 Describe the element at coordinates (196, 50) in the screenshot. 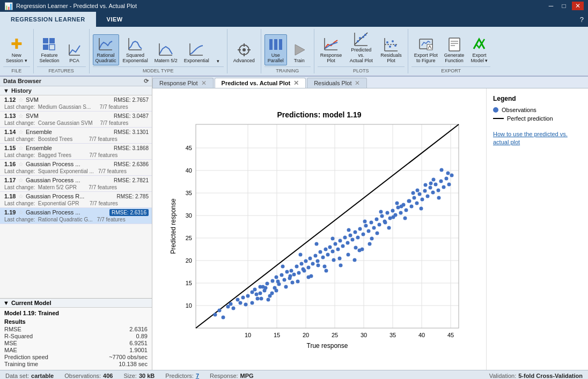

I see `exponential-icon` at that location.